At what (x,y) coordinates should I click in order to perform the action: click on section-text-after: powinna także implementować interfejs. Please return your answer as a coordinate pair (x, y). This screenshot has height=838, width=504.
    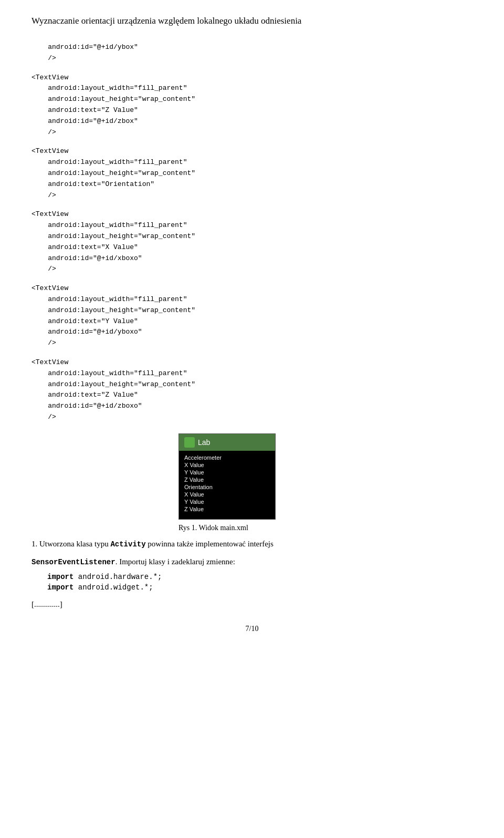
    Looking at the image, I should click on (210, 544).